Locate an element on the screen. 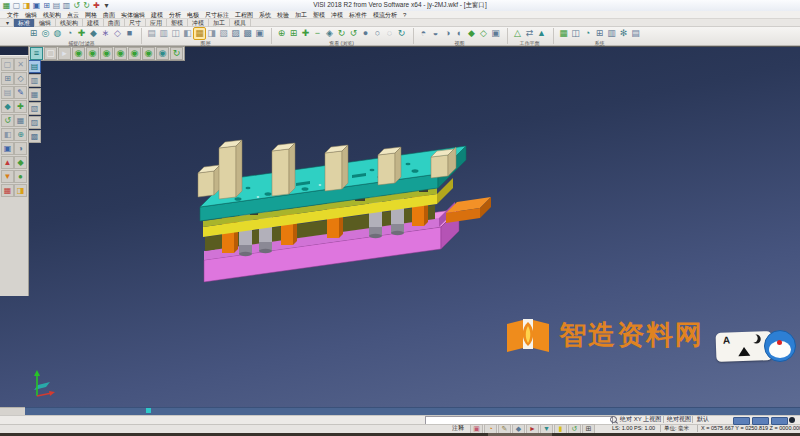  menu-item-1: 文件 is located at coordinates (13, 15).